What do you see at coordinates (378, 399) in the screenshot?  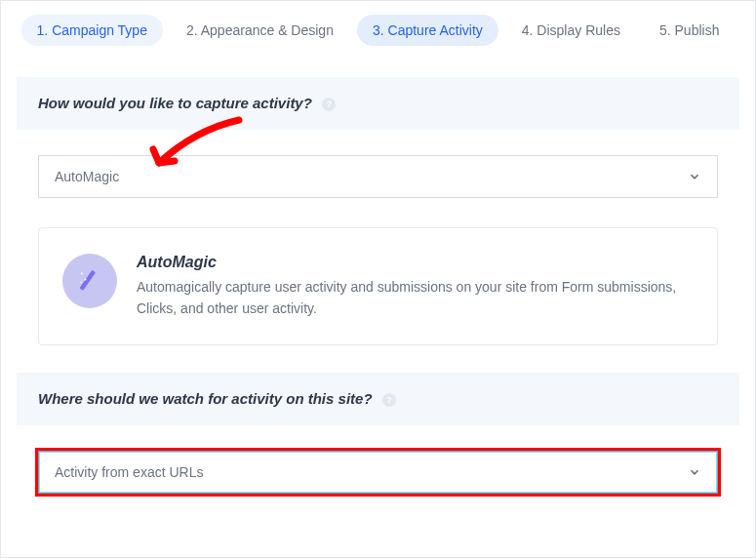 I see `section-watch-activity-header: Where should we watch for activity on th…` at bounding box center [378, 399].